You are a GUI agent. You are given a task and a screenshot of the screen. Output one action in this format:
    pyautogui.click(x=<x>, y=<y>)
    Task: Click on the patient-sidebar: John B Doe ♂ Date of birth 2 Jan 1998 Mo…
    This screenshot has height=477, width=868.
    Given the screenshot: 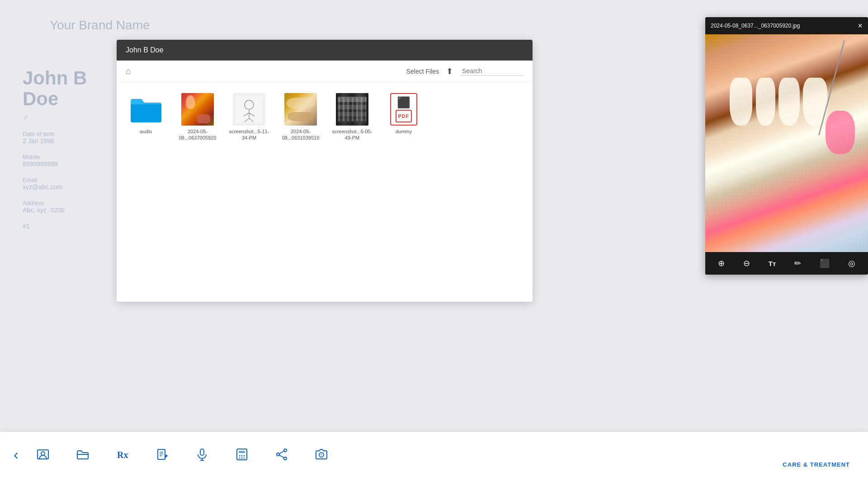 What is the action you would take?
    pyautogui.click(x=68, y=149)
    